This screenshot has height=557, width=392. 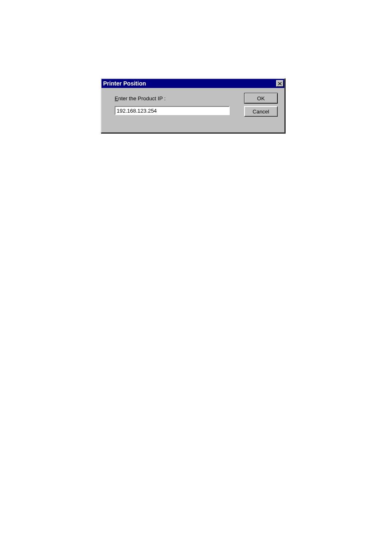 I want to click on product-ip-label: Enter the Product IP :, so click(x=140, y=99).